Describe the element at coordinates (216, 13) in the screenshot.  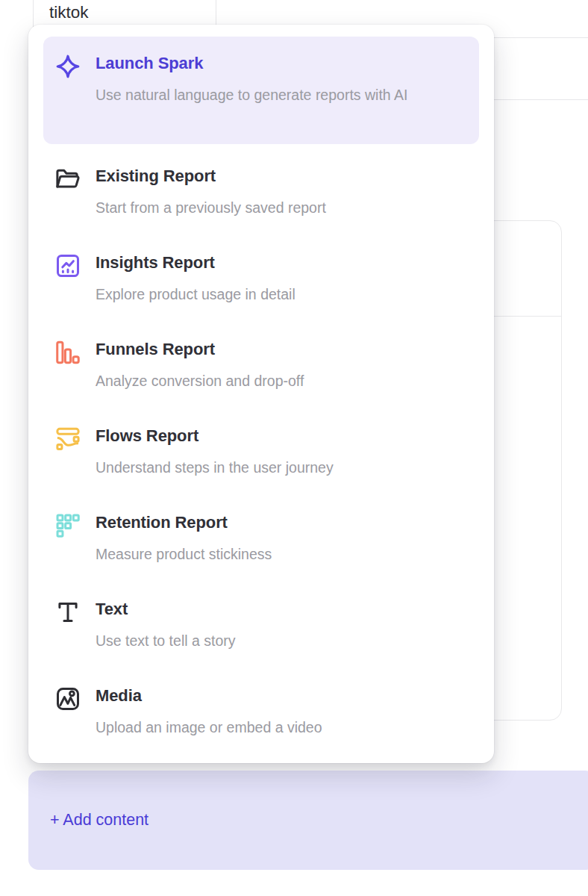
I see `background-card-border-right` at that location.